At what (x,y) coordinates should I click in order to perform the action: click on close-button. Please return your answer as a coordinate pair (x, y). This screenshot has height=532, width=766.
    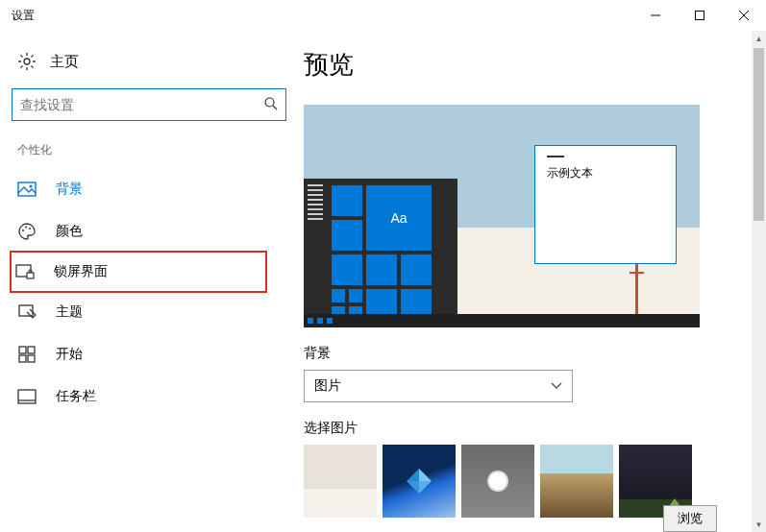
    Looking at the image, I should click on (744, 15).